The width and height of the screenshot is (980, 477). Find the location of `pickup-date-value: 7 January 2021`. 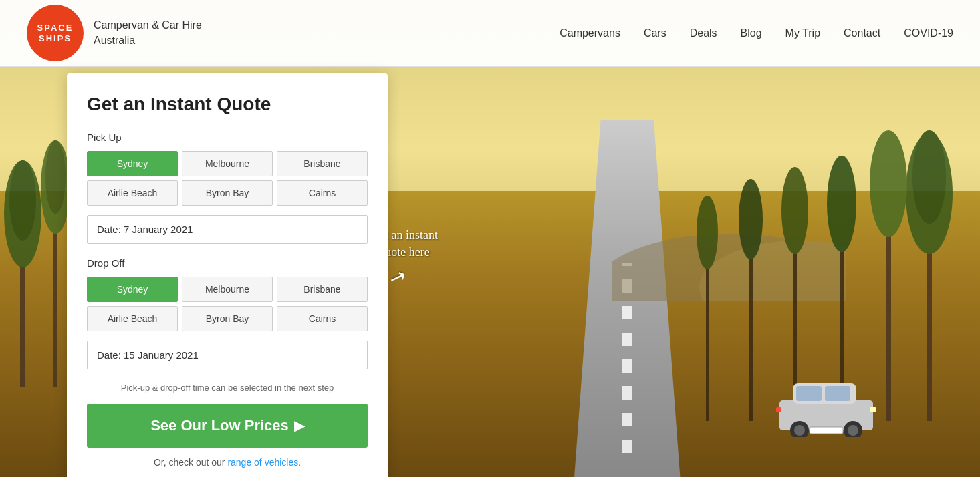

pickup-date-value: 7 January 2021 is located at coordinates (158, 230).